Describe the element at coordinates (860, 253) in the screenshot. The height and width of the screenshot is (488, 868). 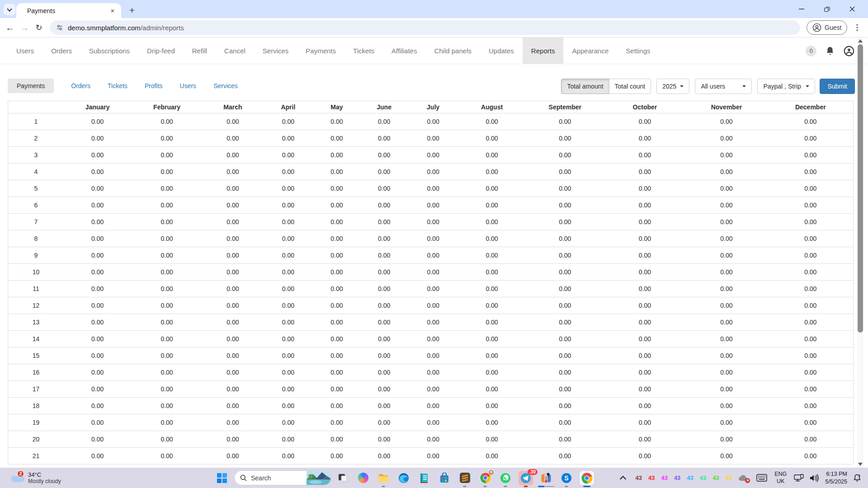
I see `page-scrollbar` at that location.